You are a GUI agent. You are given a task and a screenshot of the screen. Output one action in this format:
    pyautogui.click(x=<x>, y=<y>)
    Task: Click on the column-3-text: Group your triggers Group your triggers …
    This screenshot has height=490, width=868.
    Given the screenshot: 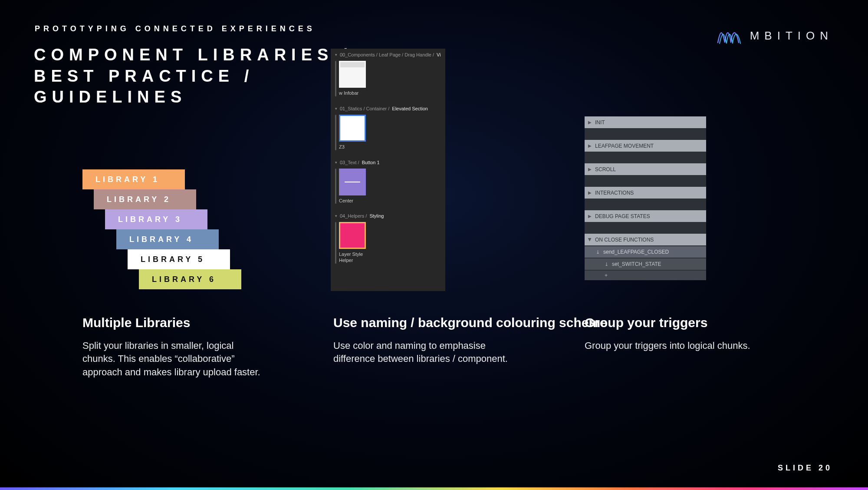 What is the action you would take?
    pyautogui.click(x=667, y=334)
    